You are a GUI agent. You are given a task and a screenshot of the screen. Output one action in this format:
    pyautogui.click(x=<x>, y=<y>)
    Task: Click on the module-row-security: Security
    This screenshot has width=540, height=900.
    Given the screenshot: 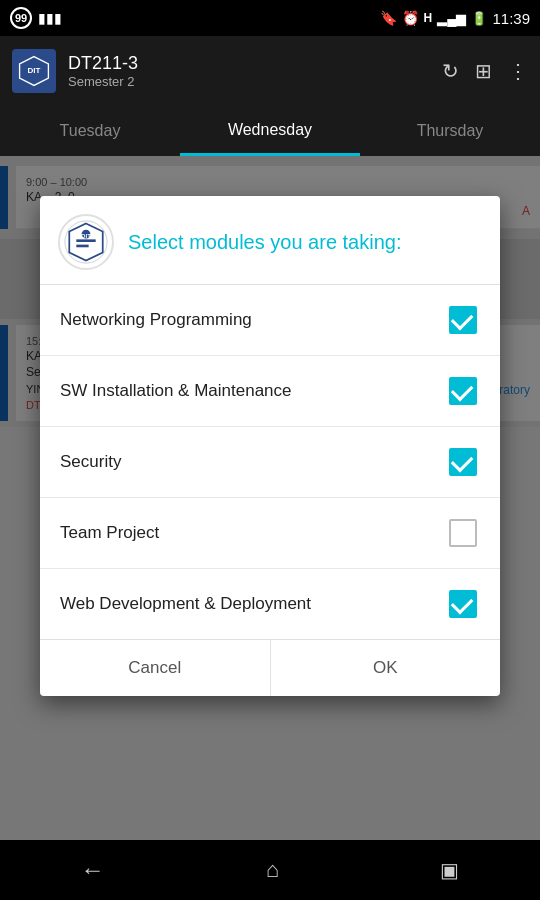 What is the action you would take?
    pyautogui.click(x=270, y=462)
    